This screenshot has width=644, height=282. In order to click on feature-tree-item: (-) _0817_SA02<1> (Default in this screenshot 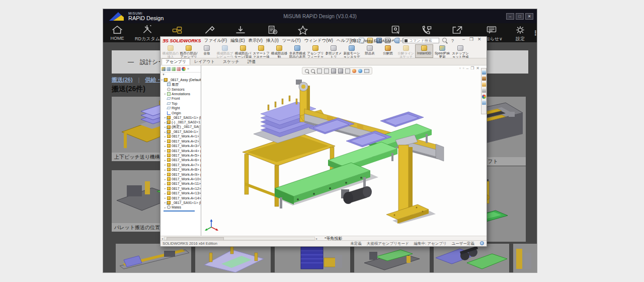, I will do `click(181, 122)`.